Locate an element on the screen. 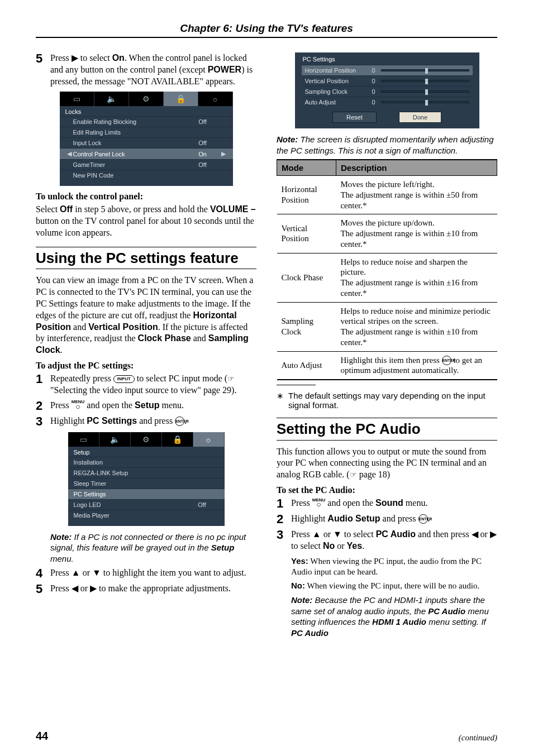 The image size is (533, 756). table-row: Clock PhaseHelps to reduce noise and sha… is located at coordinates (387, 277).